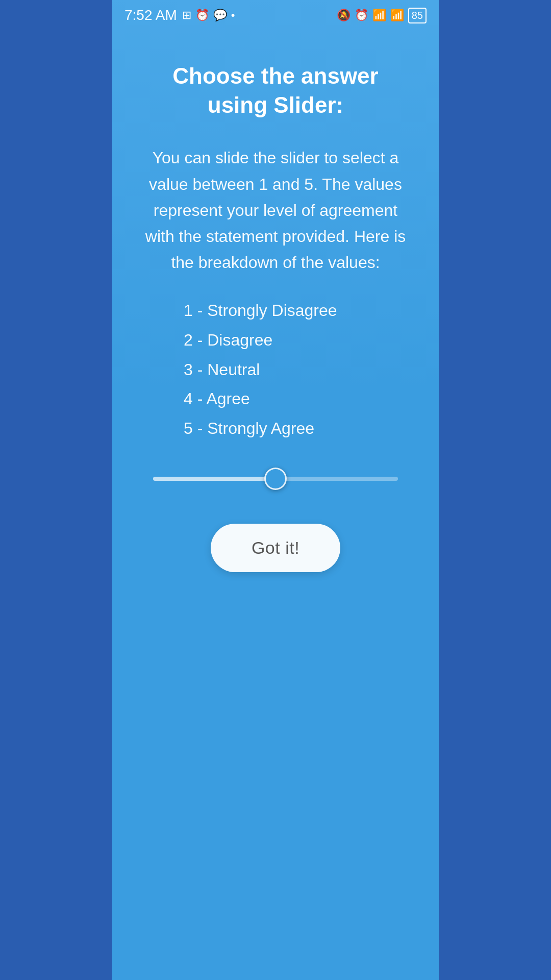 This screenshot has width=551, height=980. I want to click on slider-container, so click(276, 478).